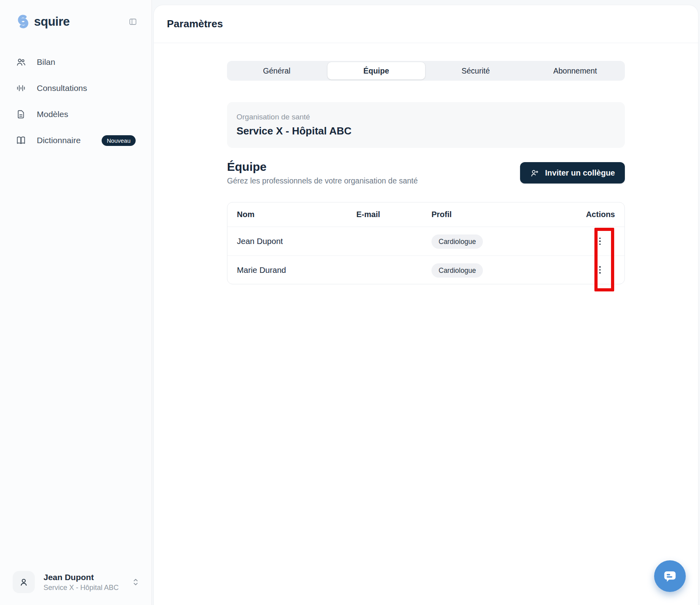 This screenshot has width=700, height=605. What do you see at coordinates (322, 181) in the screenshot?
I see `team-subtitle: Gérez les professionnels de votre organi…` at bounding box center [322, 181].